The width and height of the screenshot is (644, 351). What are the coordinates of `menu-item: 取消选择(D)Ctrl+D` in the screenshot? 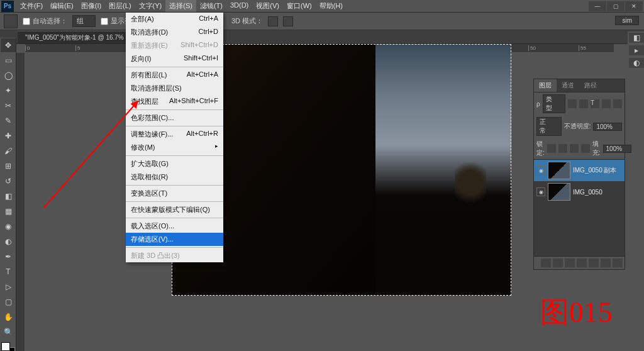 It's located at (175, 33).